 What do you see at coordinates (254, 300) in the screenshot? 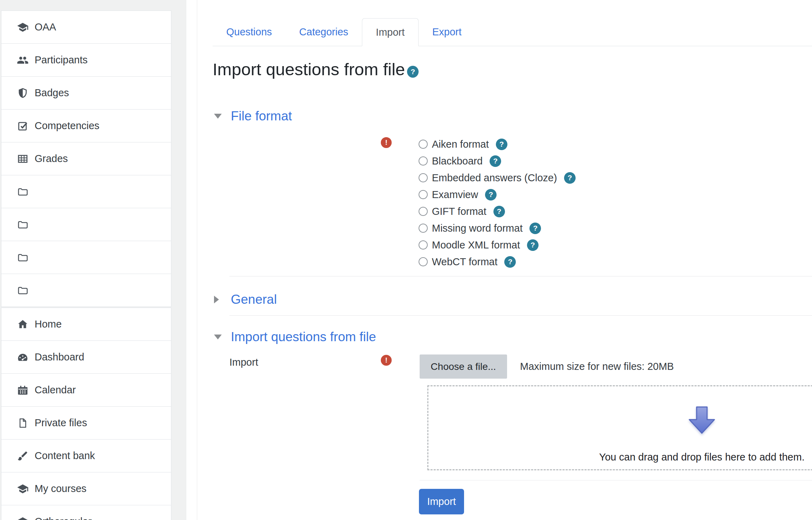
I see `general-section-toggle: General` at bounding box center [254, 300].